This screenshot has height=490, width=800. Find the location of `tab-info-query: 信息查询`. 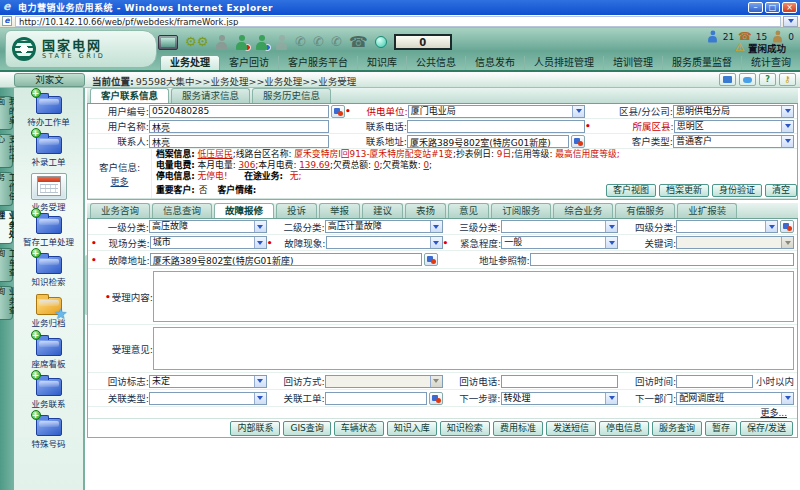

tab-info-query: 信息查询 is located at coordinates (182, 210).